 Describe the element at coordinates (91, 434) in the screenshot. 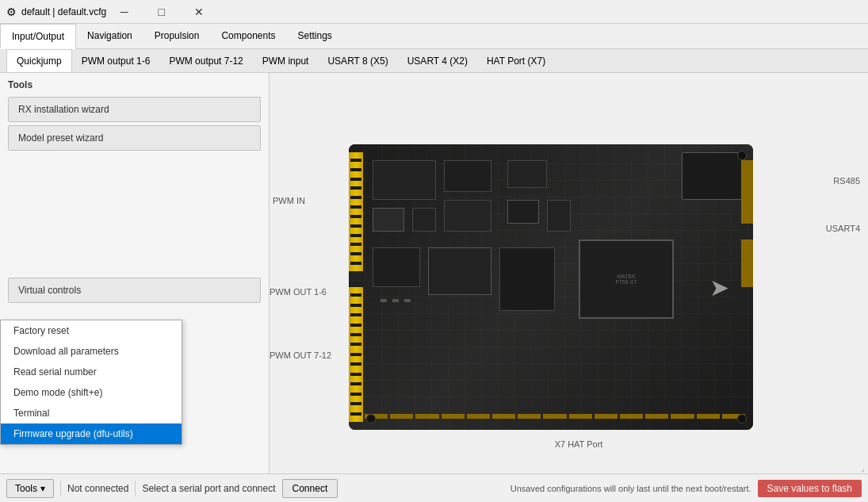

I see `menu-firmware-upgrade: Firmware upgrade (dfu-utils)` at that location.